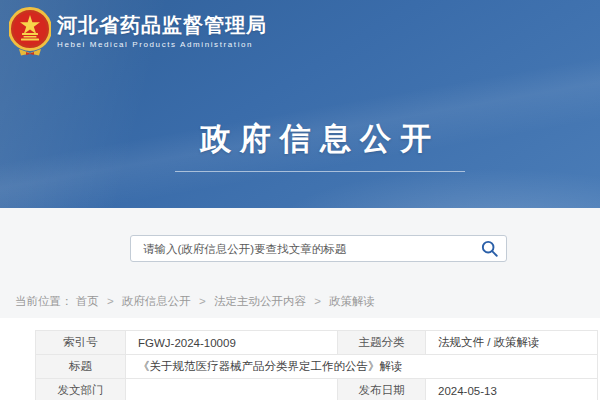 The height and width of the screenshot is (400, 600). Describe the element at coordinates (81, 343) in the screenshot. I see `field-label-index-number: 索引号` at that location.